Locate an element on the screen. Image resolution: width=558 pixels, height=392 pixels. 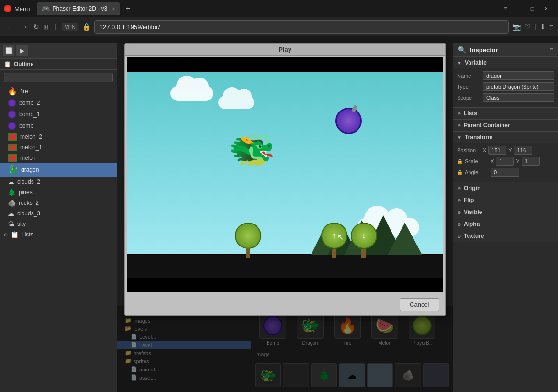
outline-item-melon: melon is located at coordinates (58, 158).